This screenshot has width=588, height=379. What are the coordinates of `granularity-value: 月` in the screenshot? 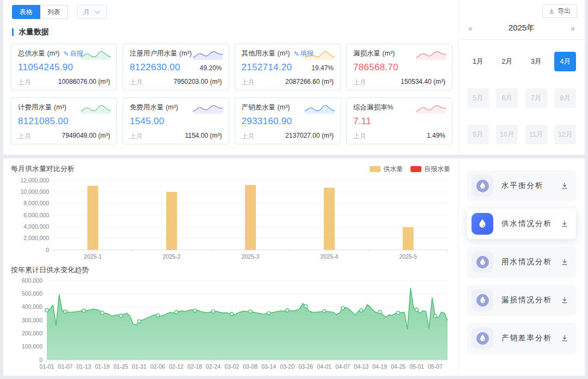 It's located at (87, 12).